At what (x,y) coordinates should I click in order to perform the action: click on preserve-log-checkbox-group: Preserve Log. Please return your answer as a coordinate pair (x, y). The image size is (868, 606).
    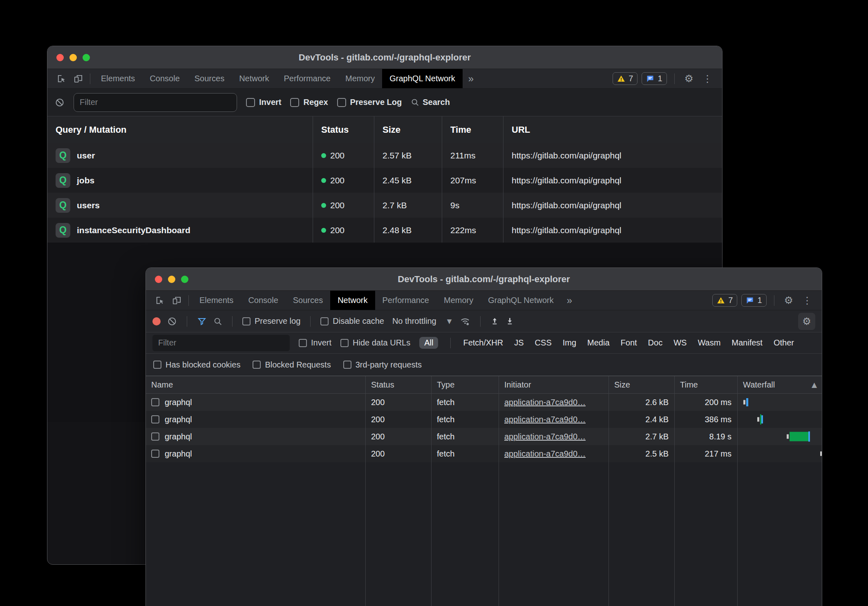
    Looking at the image, I should click on (369, 102).